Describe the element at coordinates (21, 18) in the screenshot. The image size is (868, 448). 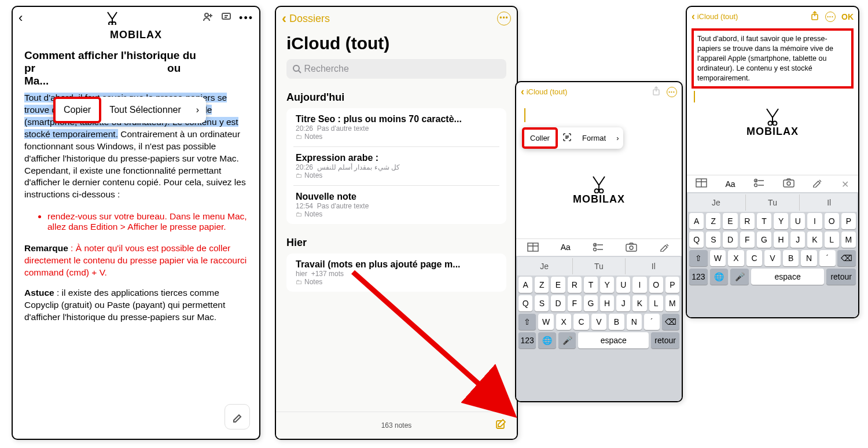
I see `back-icon: ‹` at that location.